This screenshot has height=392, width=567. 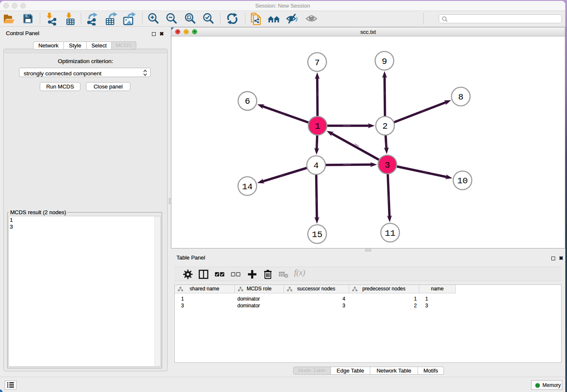 I want to click on svg-text: 6, so click(x=247, y=102).